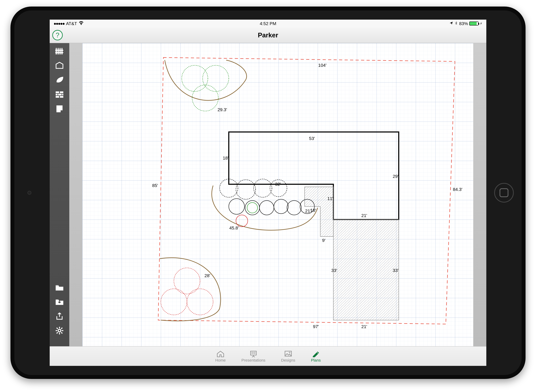 This screenshot has height=392, width=536. I want to click on front-camera, so click(29, 193).